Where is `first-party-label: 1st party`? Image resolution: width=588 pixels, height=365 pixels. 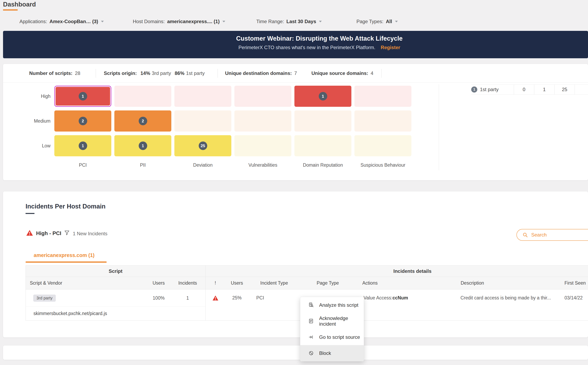 first-party-label: 1st party is located at coordinates (195, 73).